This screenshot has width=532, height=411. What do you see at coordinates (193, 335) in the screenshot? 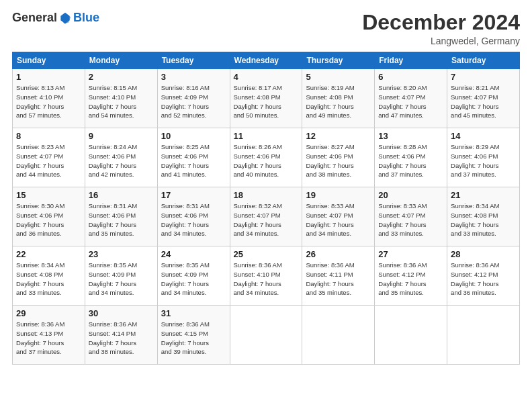
I see `table-row: 31Sunrise: 8:36 AMSunset: 4:15 PMDayligh…` at bounding box center [193, 335].